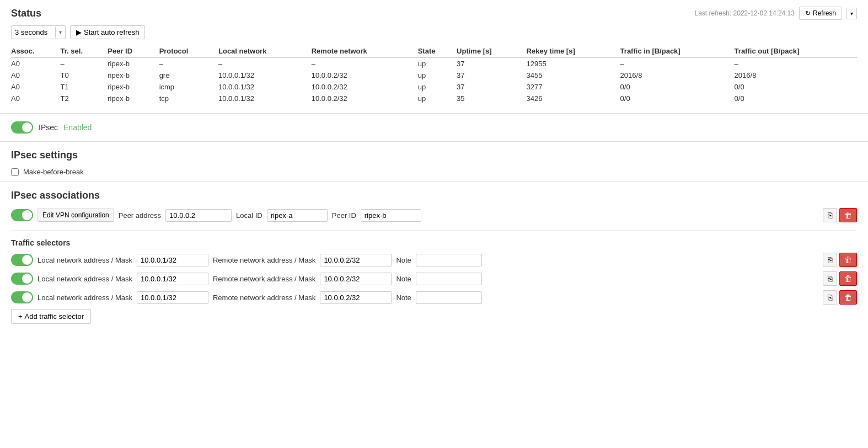  I want to click on start-auto-refresh-button: ▶ Start auto refresh, so click(108, 32).